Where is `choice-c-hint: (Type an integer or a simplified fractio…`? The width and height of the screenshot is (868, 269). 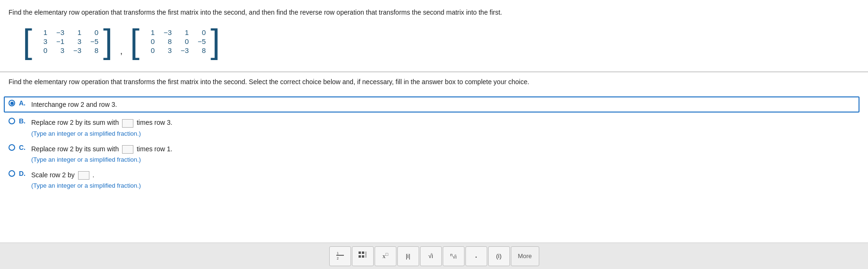 choice-c-hint: (Type an integer or a simplified fractio… is located at coordinates (86, 160).